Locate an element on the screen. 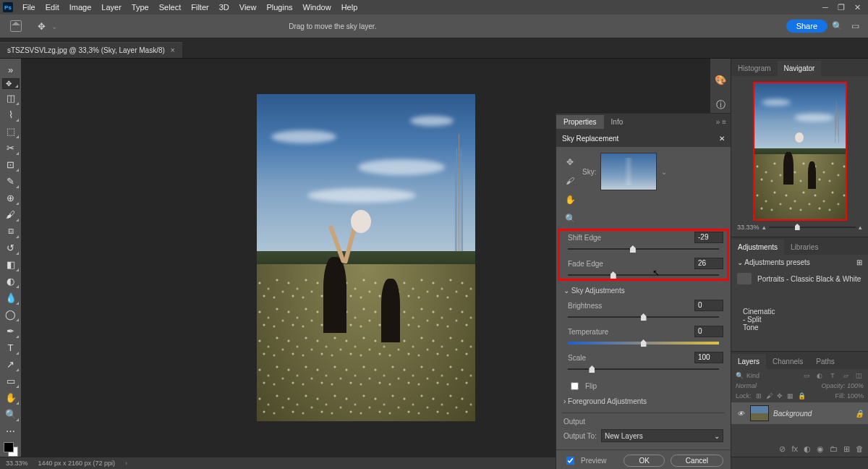 The image size is (868, 469). frame-tool: ⊡ is located at coordinates (11, 164).